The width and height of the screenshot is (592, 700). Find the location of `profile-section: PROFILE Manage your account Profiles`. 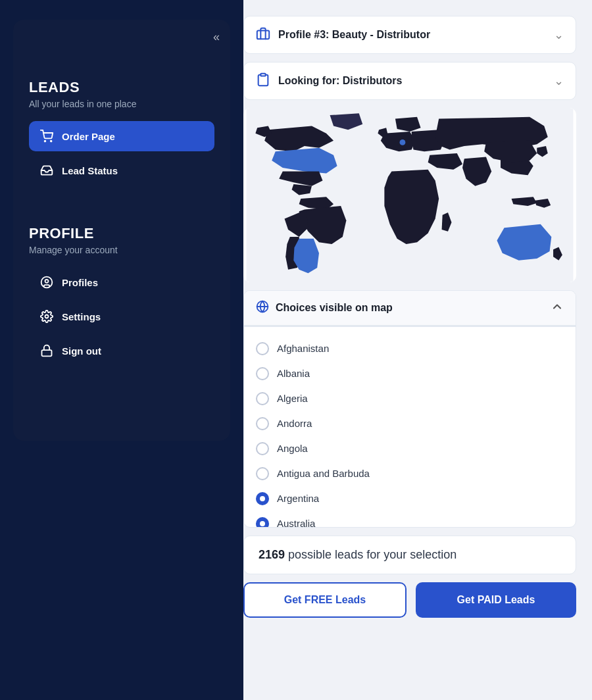

profile-section: PROFILE Manage your account Profiles is located at coordinates (122, 295).